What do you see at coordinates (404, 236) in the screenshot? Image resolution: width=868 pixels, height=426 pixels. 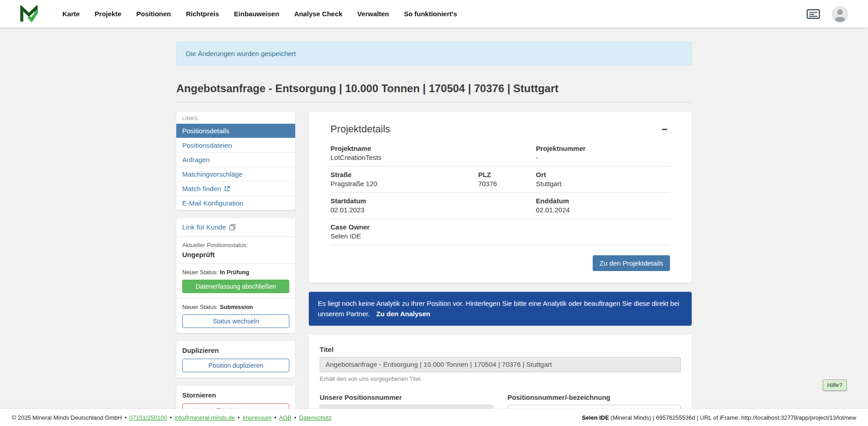 I see `field-value: Selen IDE` at bounding box center [404, 236].